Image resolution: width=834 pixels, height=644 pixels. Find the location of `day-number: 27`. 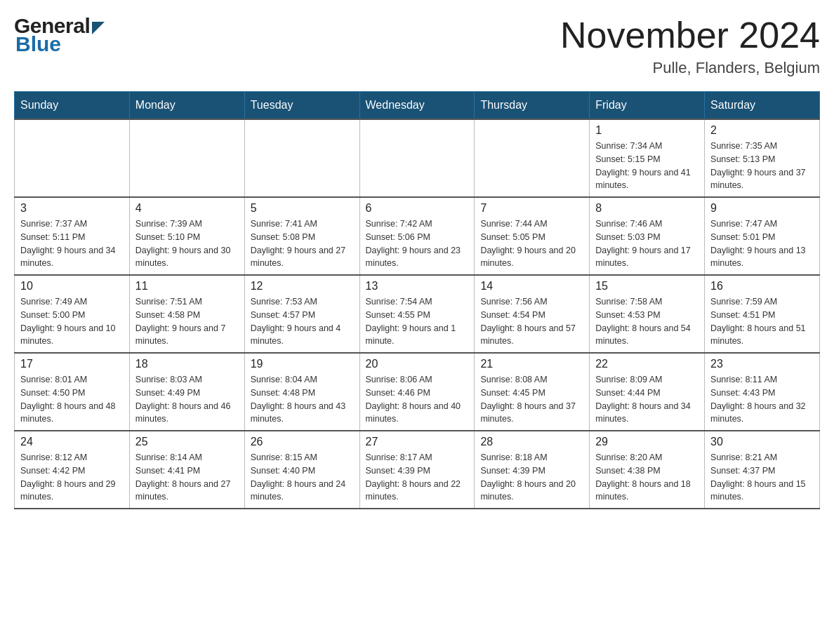

day-number: 27 is located at coordinates (417, 442).